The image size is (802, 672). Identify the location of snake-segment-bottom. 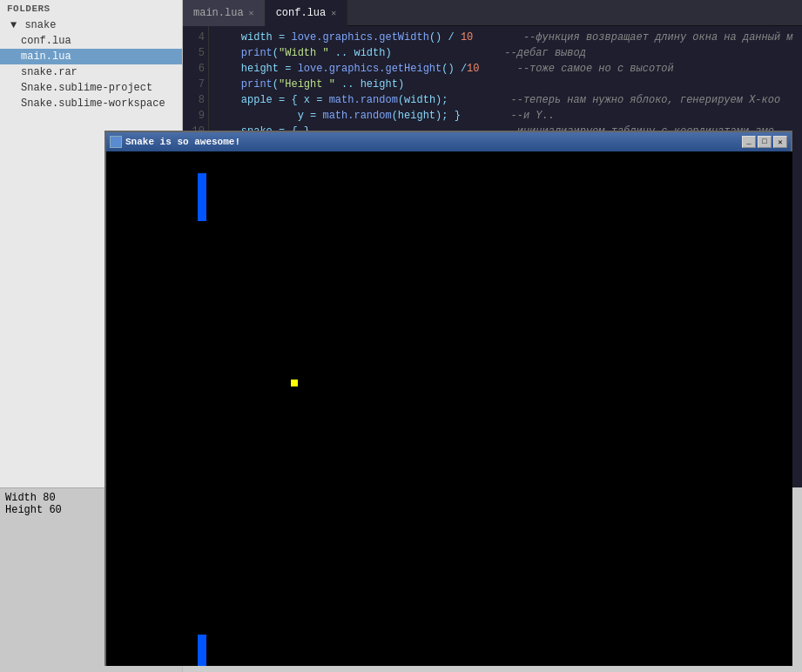
(202, 650).